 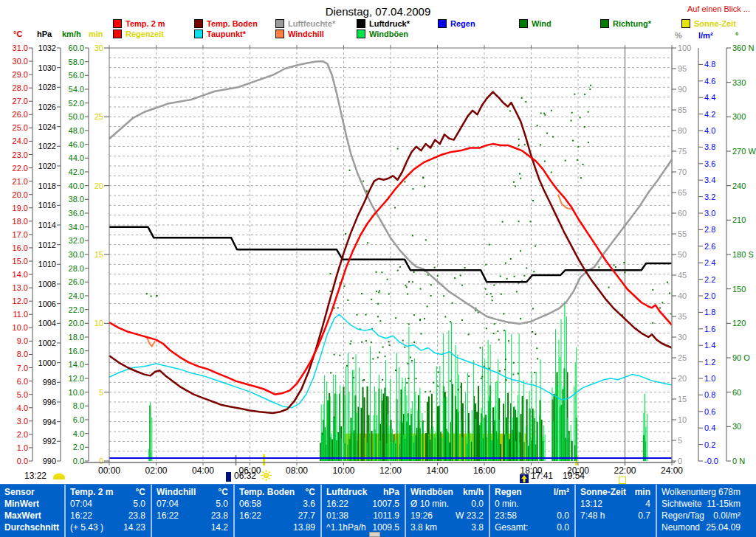 What do you see at coordinates (622, 480) in the screenshot?
I see `sunset-square-icon` at bounding box center [622, 480].